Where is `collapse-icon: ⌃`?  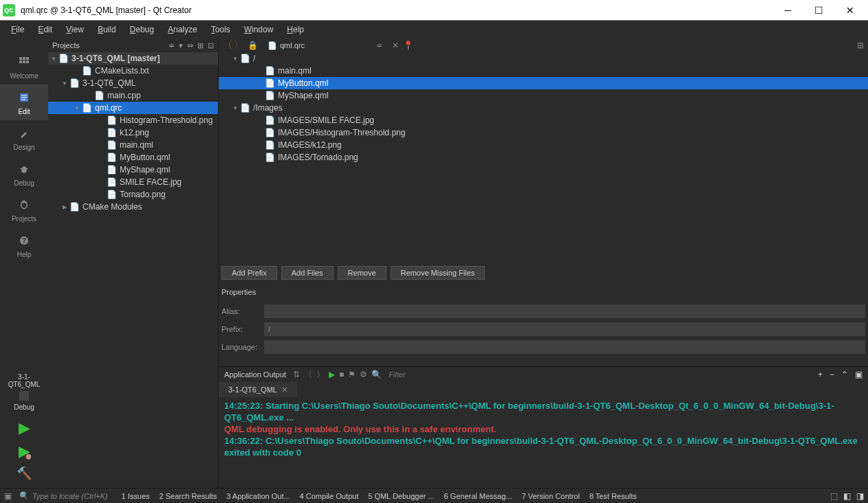
collapse-icon: ⌃ is located at coordinates (845, 375).